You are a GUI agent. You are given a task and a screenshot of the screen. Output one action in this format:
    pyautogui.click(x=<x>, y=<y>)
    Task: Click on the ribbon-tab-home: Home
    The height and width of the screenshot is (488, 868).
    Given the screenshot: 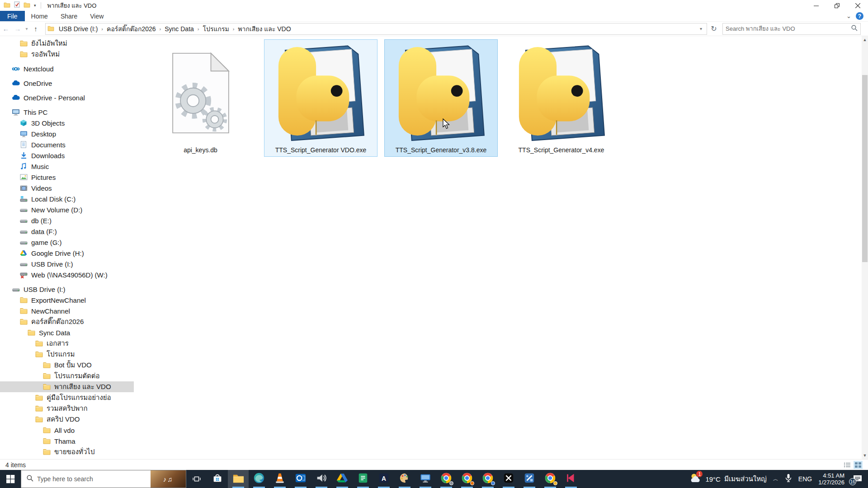 What is the action you would take?
    pyautogui.click(x=40, y=16)
    